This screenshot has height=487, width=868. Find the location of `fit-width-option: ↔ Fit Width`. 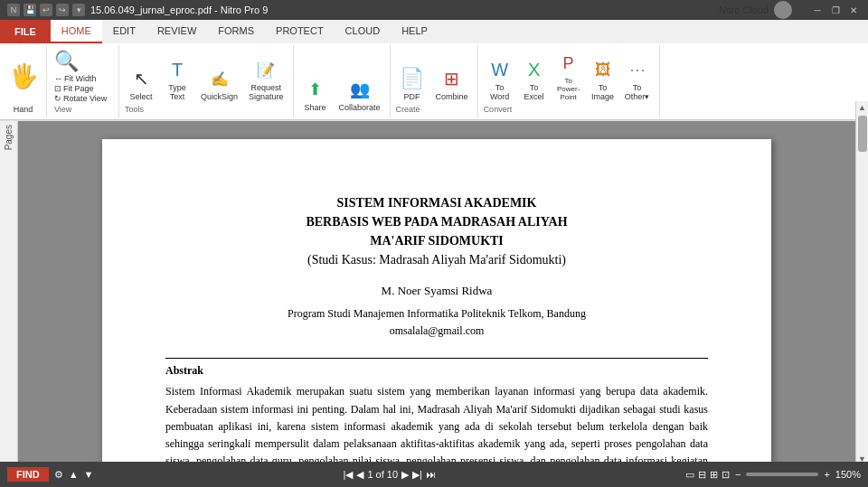

fit-width-option: ↔ Fit Width is located at coordinates (83, 79).